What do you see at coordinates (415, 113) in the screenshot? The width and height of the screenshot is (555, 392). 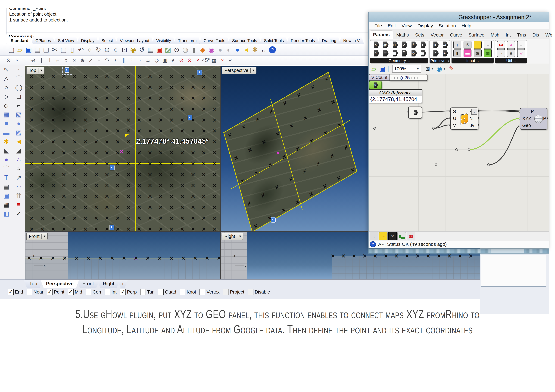 I see `surface-param-node: ▱` at bounding box center [415, 113].